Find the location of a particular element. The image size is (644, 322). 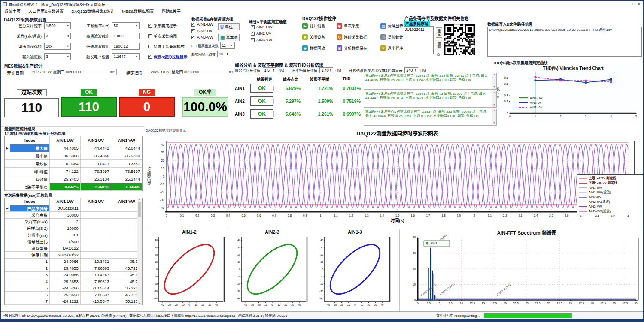

table-row: ▶产品序列号JU1022011 is located at coordinates (73, 209).